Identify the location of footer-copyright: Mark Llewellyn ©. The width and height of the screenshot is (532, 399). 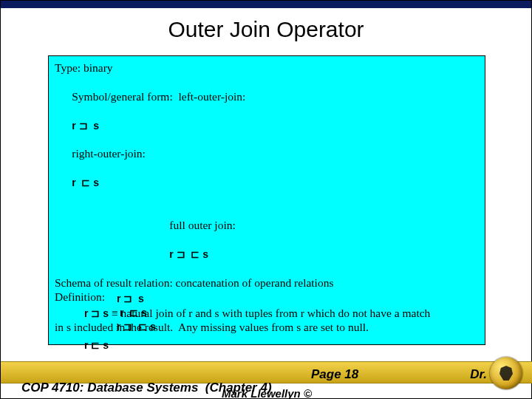
(267, 393).